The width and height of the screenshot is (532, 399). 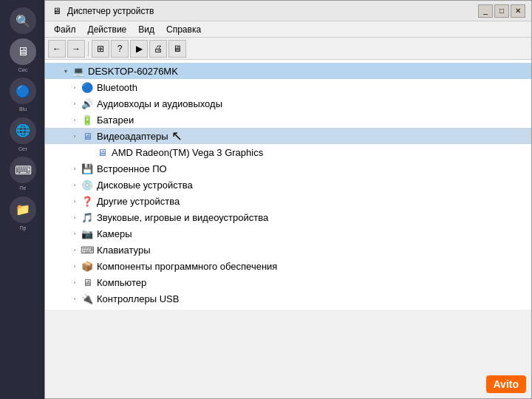 I want to click on search-icon: 🔍, so click(x=23, y=21).